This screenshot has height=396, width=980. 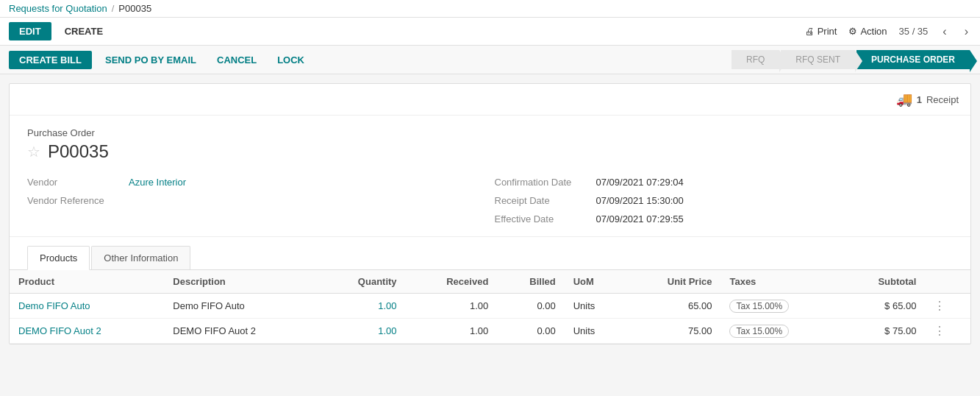 What do you see at coordinates (868, 31) in the screenshot?
I see `action-button: ⚙ Action` at bounding box center [868, 31].